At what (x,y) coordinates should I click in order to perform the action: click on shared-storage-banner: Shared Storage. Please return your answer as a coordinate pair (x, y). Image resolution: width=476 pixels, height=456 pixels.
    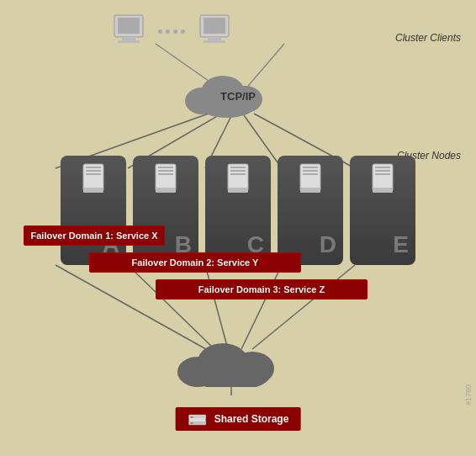
    Looking at the image, I should click on (239, 419).